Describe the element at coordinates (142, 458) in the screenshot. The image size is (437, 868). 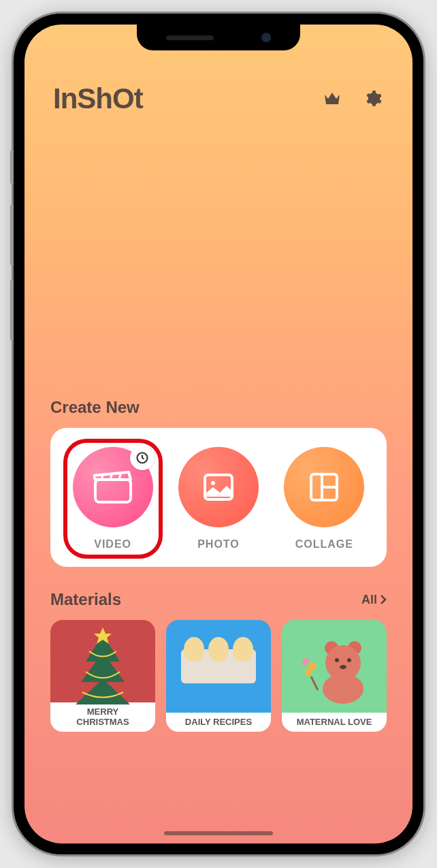
I see `clock-icon` at that location.